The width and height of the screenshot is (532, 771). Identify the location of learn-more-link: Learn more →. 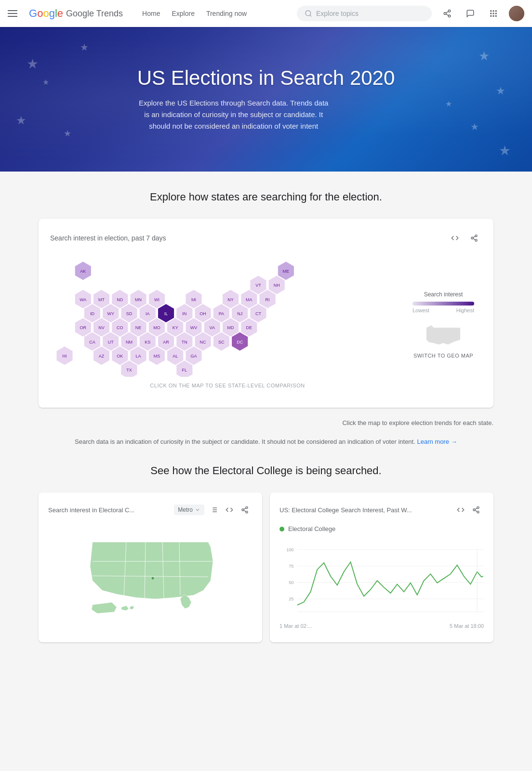
(437, 441).